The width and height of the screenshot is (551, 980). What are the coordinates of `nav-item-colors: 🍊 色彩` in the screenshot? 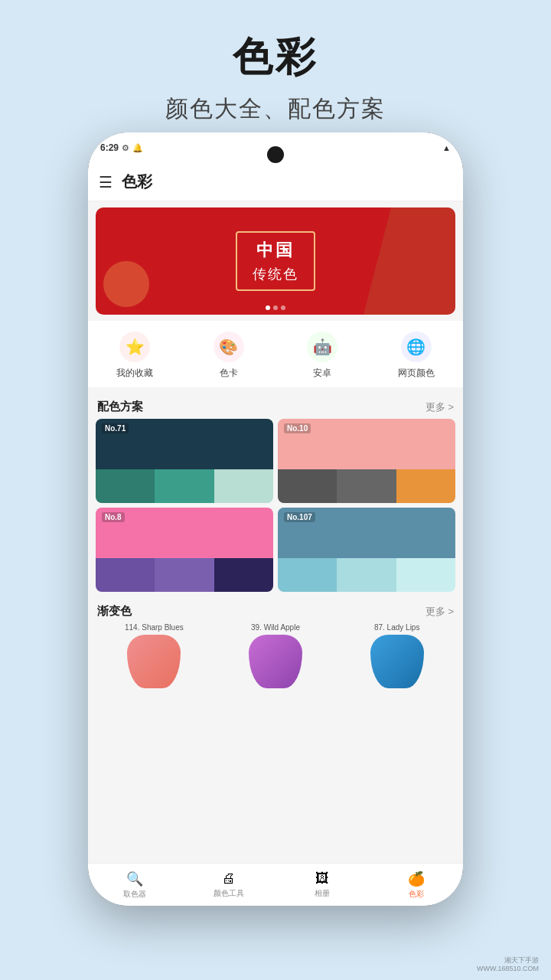 It's located at (416, 885).